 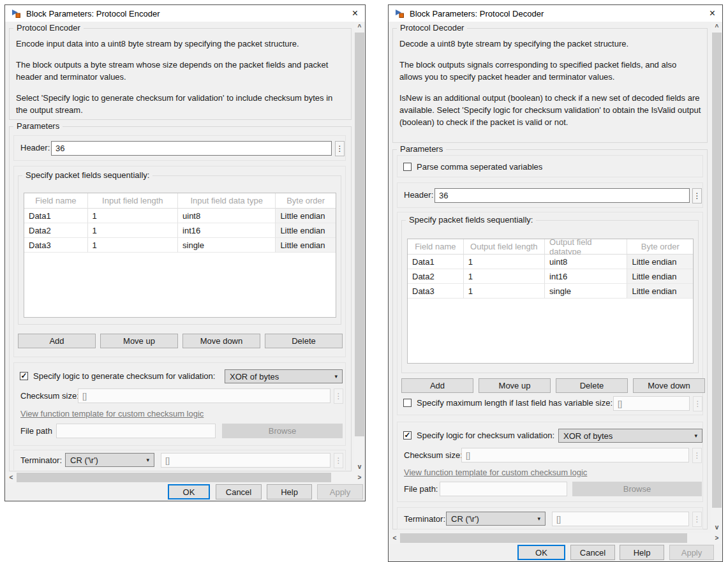 What do you see at coordinates (559, 519) in the screenshot?
I see `terminator-value: []` at bounding box center [559, 519].